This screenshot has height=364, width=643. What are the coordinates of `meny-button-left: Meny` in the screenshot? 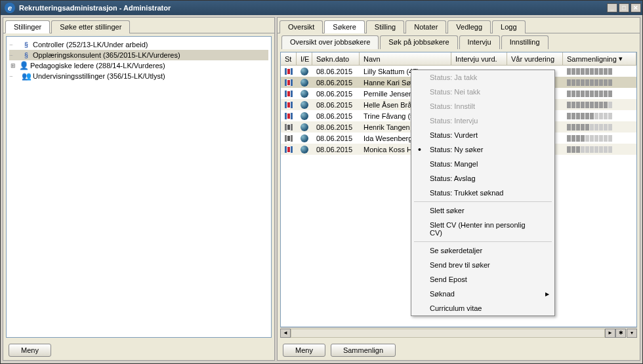 It's located at (30, 350).